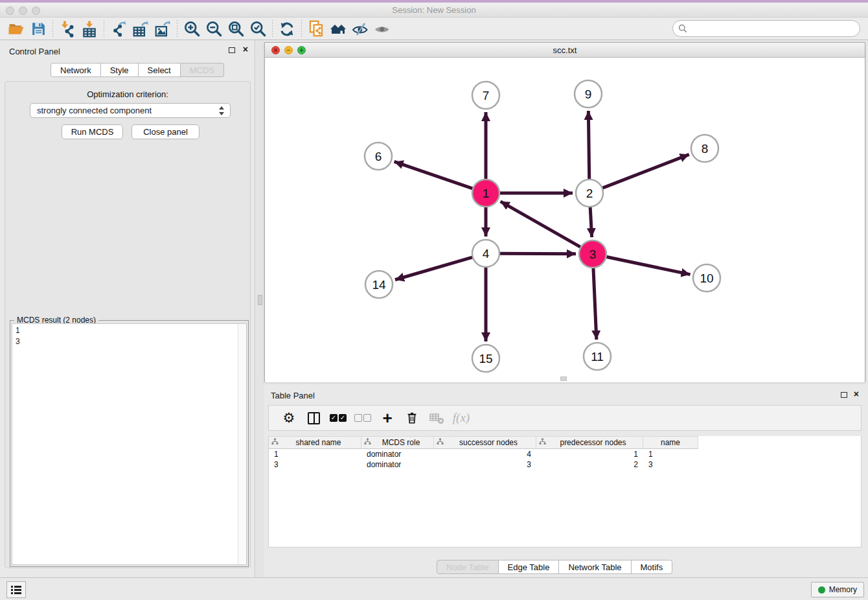 This screenshot has height=600, width=868. I want to click on column-header-predecessor-nodes: predecessor nodes, so click(589, 443).